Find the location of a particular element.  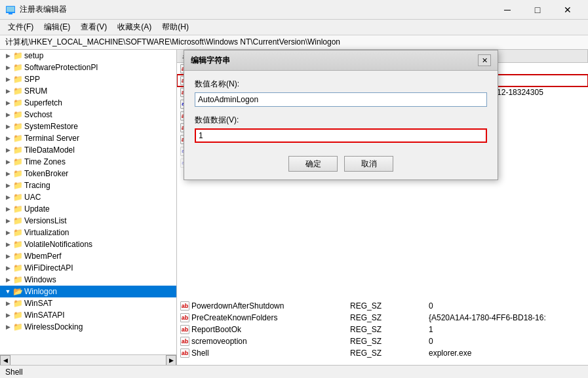

dialog-close-button: ✕ is located at coordinates (484, 60).